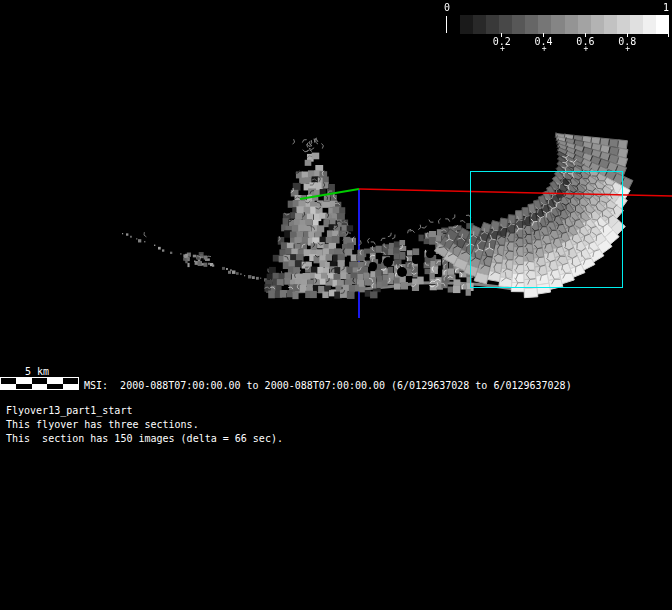 Image resolution: width=672 pixels, height=610 pixels. I want to click on colorbar-max-label: 1, so click(666, 8).